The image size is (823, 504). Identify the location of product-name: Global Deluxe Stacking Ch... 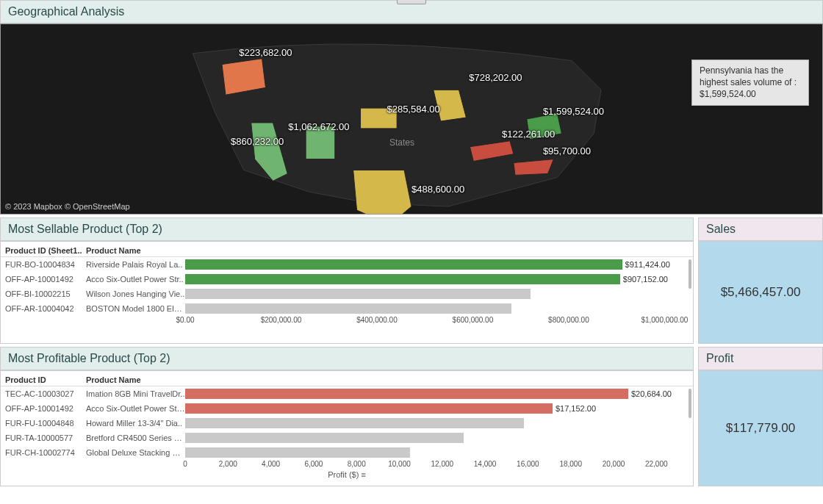
(135, 453).